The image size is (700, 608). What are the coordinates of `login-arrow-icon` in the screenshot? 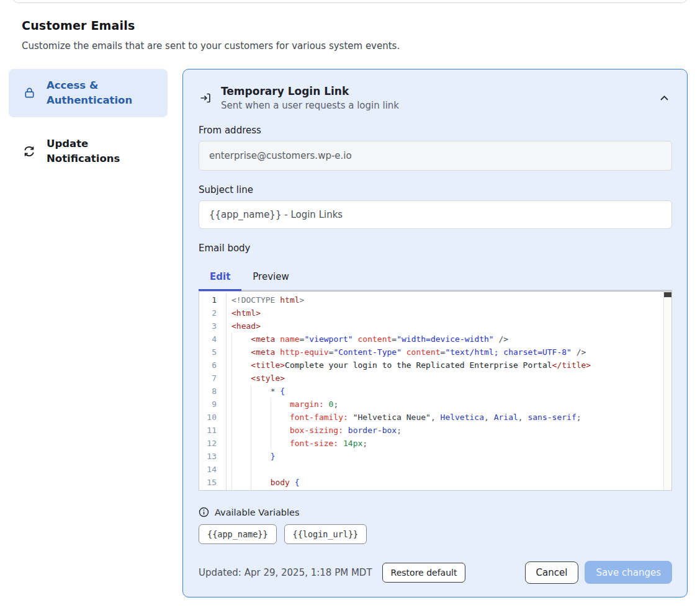 It's located at (205, 98).